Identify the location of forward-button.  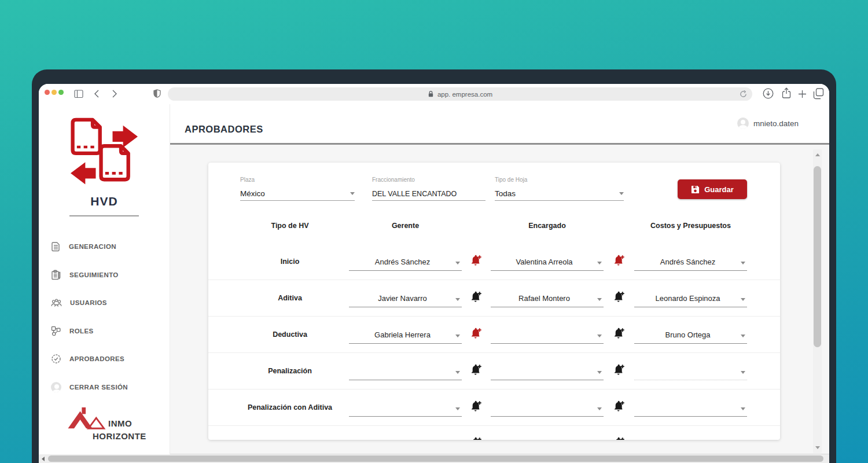
(115, 94).